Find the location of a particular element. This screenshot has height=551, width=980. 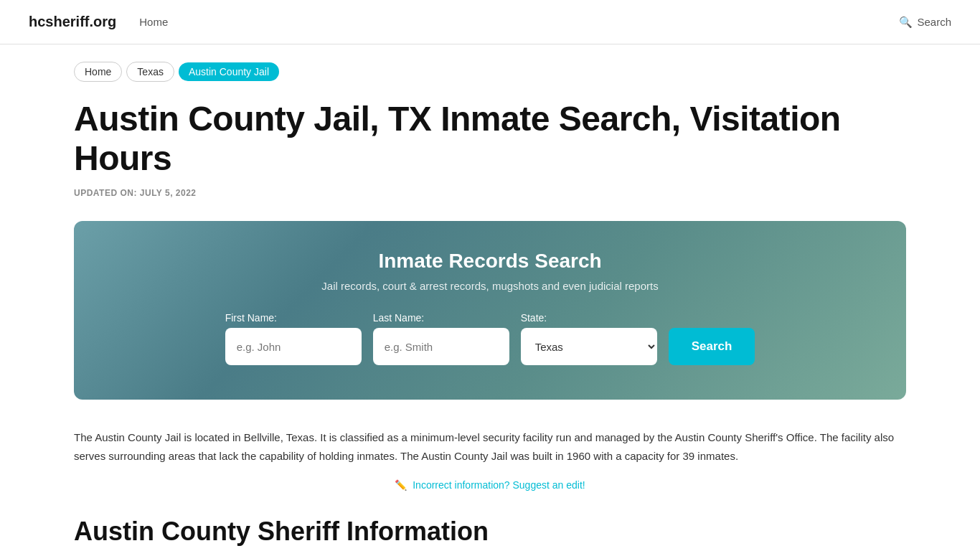

search-form: First Name: Last Name: State: AlabamaAla… is located at coordinates (490, 339).